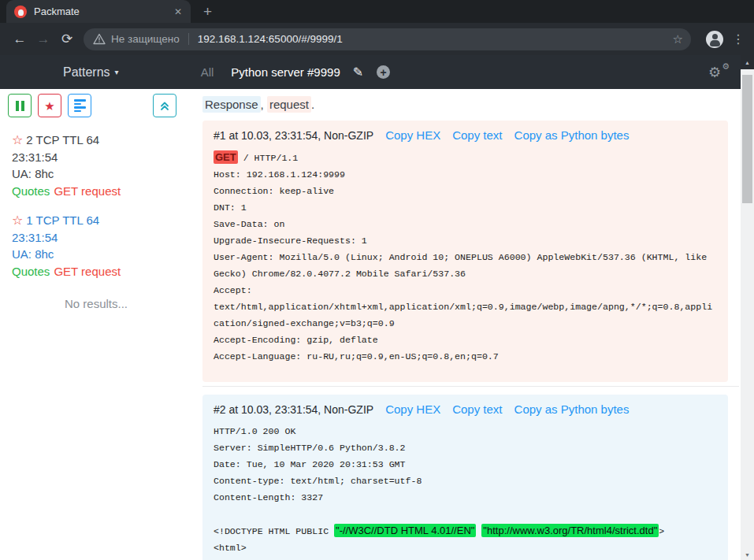  Describe the element at coordinates (383, 72) in the screenshot. I see `add-service-button: +` at that location.